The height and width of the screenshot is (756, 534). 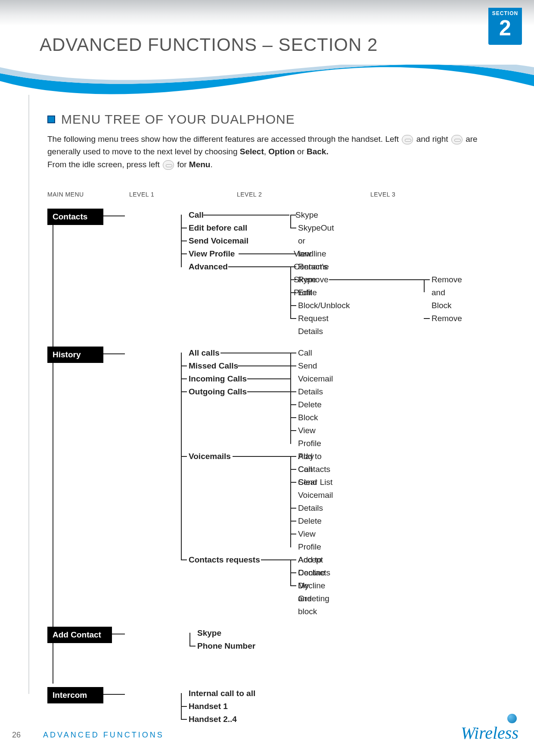 I want to click on wave-divider, so click(x=267, y=80).